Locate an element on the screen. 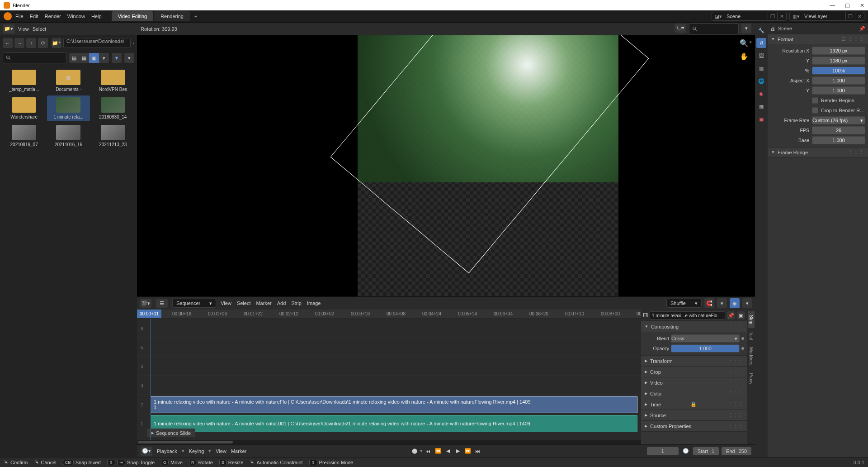  path-input: C:\Users\user\Downloads\ is located at coordinates (97, 43).